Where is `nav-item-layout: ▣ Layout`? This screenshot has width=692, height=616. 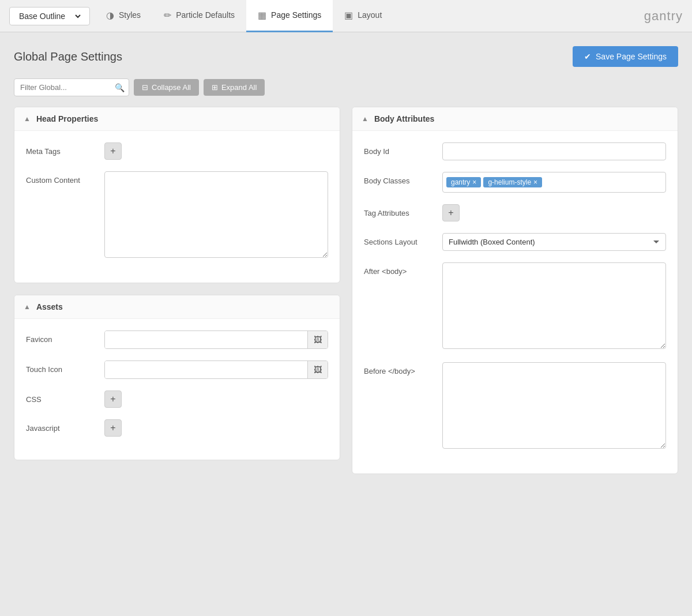 nav-item-layout: ▣ Layout is located at coordinates (363, 16).